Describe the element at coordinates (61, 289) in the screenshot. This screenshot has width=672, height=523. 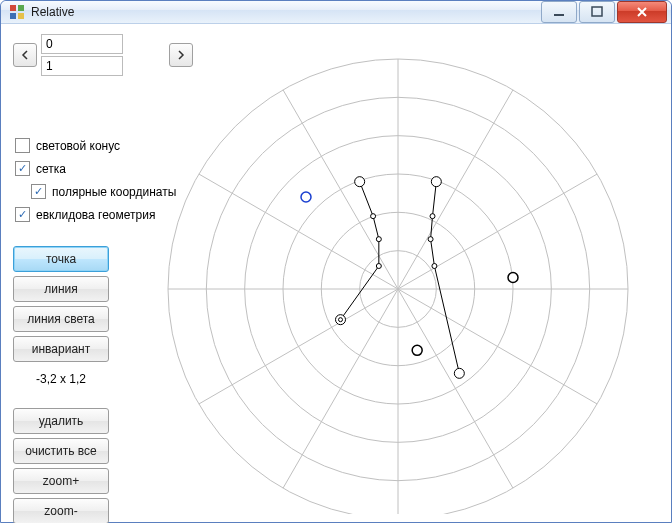
I see `tool-line: линия` at that location.